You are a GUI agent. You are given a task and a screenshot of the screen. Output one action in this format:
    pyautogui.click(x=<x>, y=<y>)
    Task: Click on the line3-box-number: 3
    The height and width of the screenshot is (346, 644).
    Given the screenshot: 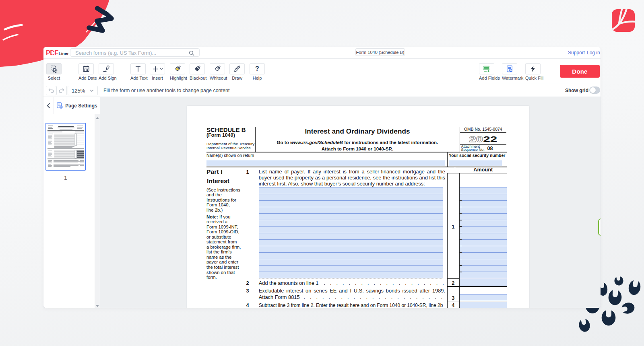 What is the action you would take?
    pyautogui.click(x=453, y=298)
    